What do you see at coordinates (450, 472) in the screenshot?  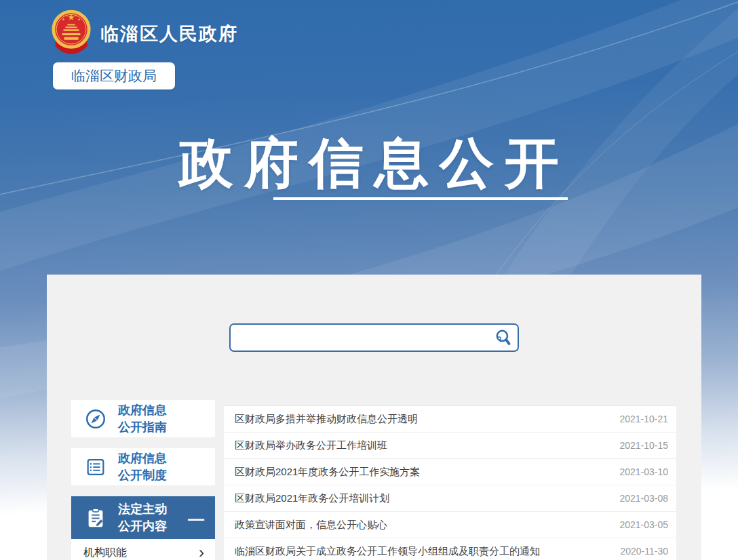 I see `news-row: 区财政局2021年度政务公开工作实施方案 2021-03-10` at bounding box center [450, 472].